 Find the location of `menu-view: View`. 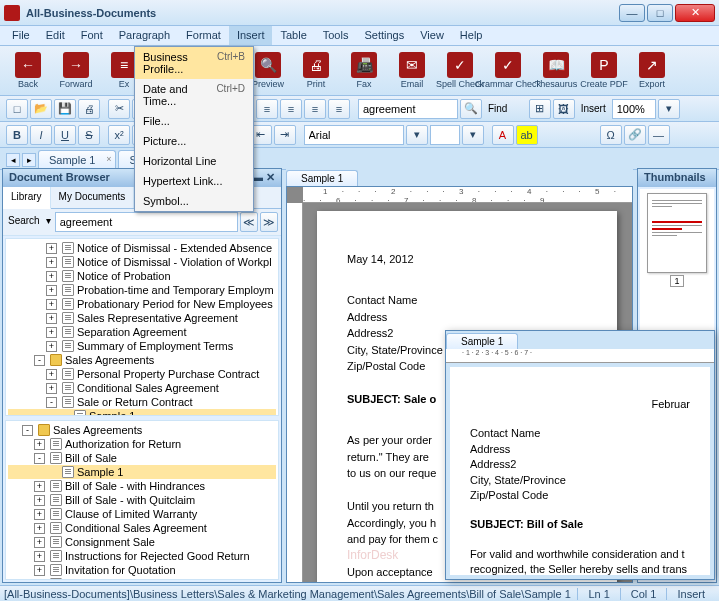

menu-view: View is located at coordinates (432, 36).